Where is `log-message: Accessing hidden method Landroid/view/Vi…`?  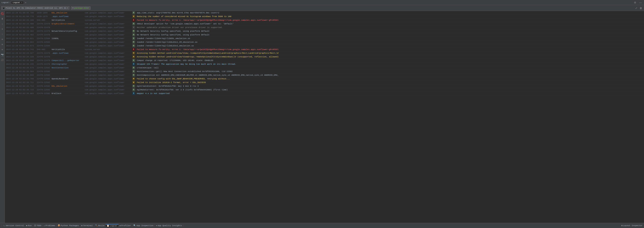 log-message: Accessing hidden method Landroid/view/Vi… is located at coordinates (390, 57).